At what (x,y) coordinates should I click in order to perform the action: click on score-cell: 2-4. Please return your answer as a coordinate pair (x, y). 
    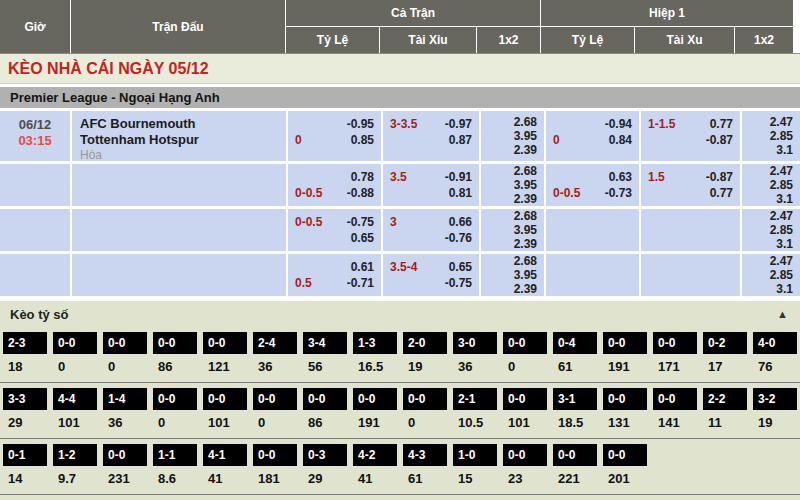
    Looking at the image, I should click on (275, 343).